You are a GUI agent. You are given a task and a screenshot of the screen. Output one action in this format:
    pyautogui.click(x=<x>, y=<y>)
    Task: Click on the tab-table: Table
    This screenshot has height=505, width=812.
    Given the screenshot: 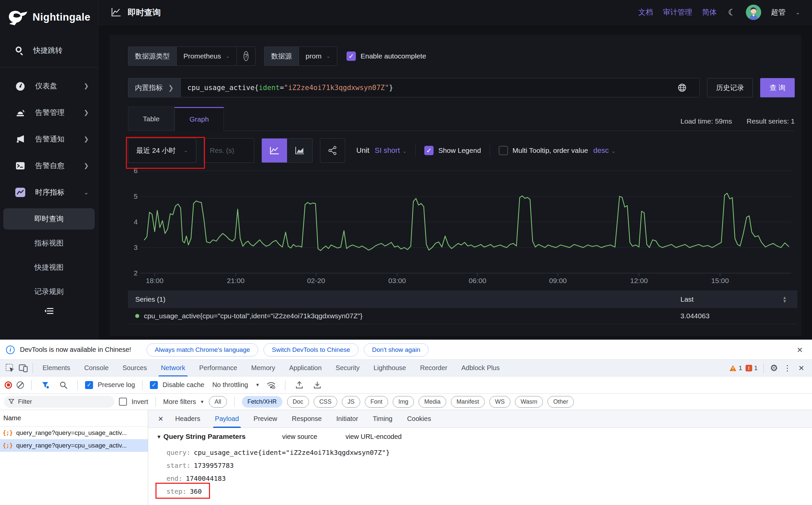 What is the action you would take?
    pyautogui.click(x=151, y=119)
    